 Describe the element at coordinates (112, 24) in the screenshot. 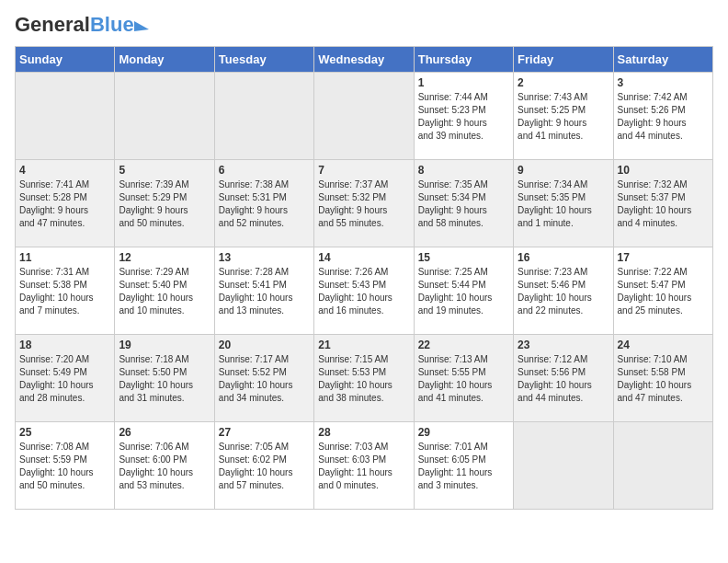

I see `logo-blue: Blue` at that location.